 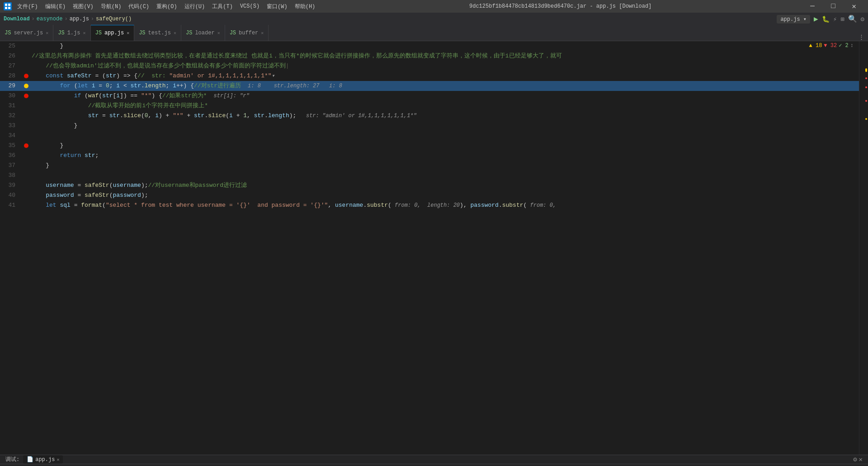 I want to click on menu-window: 窗口(W), so click(x=277, y=6).